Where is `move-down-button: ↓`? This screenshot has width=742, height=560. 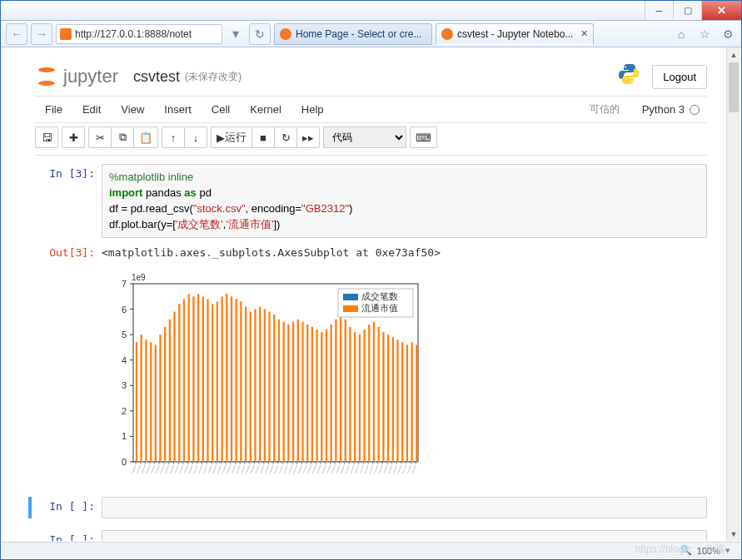
move-down-button: ↓ is located at coordinates (196, 137).